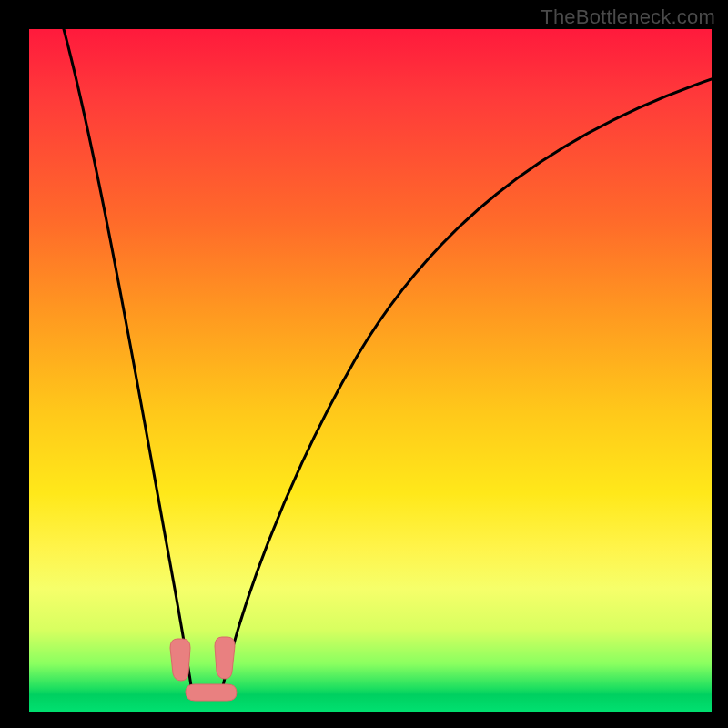 This screenshot has width=728, height=728. Describe the element at coordinates (225, 658) in the screenshot. I see `marker-right-lobe` at that location.